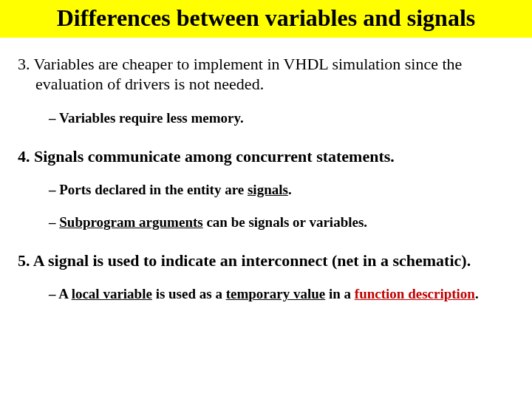 This screenshot has height=399, width=532. What do you see at coordinates (189, 294) in the screenshot?
I see `p5s-c: is used as a` at bounding box center [189, 294].